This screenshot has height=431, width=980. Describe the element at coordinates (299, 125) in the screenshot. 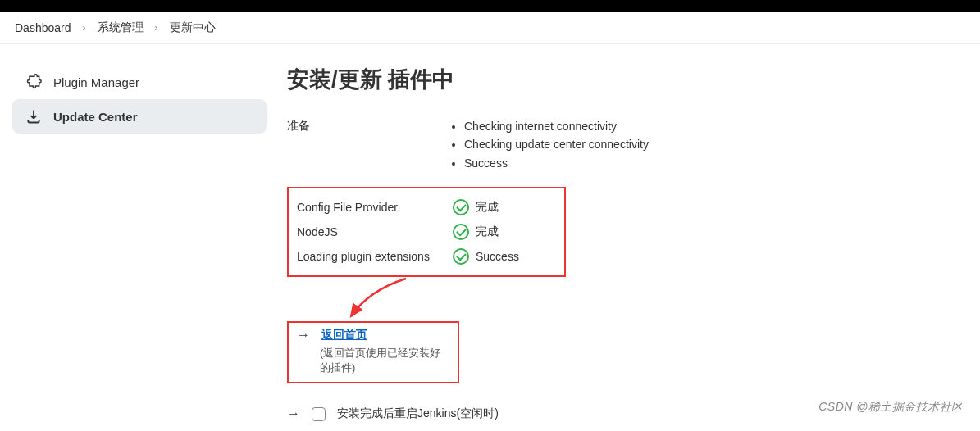

I see `prepare-label: 准备` at that location.